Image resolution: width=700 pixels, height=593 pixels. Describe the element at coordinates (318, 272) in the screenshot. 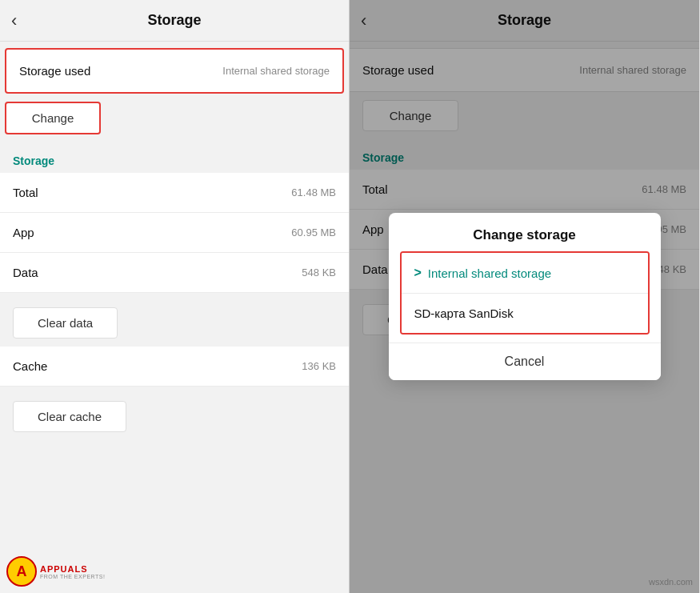

I see `data-value: 548 KB` at that location.